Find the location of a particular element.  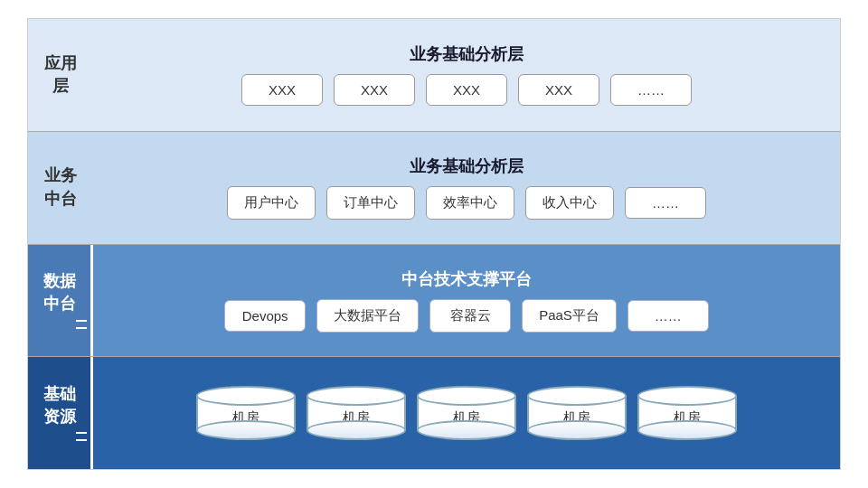

rect-box-1: 订单中心 is located at coordinates (371, 202).